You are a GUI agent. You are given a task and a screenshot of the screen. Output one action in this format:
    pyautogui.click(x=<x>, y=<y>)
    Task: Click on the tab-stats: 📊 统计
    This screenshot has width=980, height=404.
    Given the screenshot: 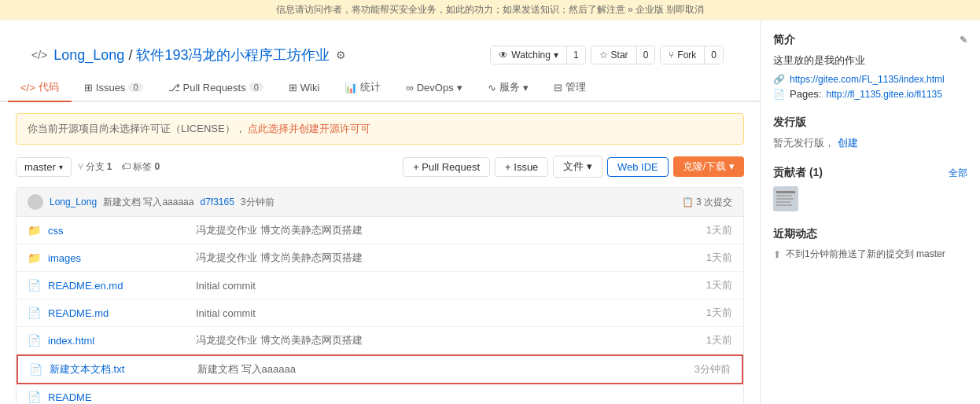 What is the action you would take?
    pyautogui.click(x=363, y=88)
    